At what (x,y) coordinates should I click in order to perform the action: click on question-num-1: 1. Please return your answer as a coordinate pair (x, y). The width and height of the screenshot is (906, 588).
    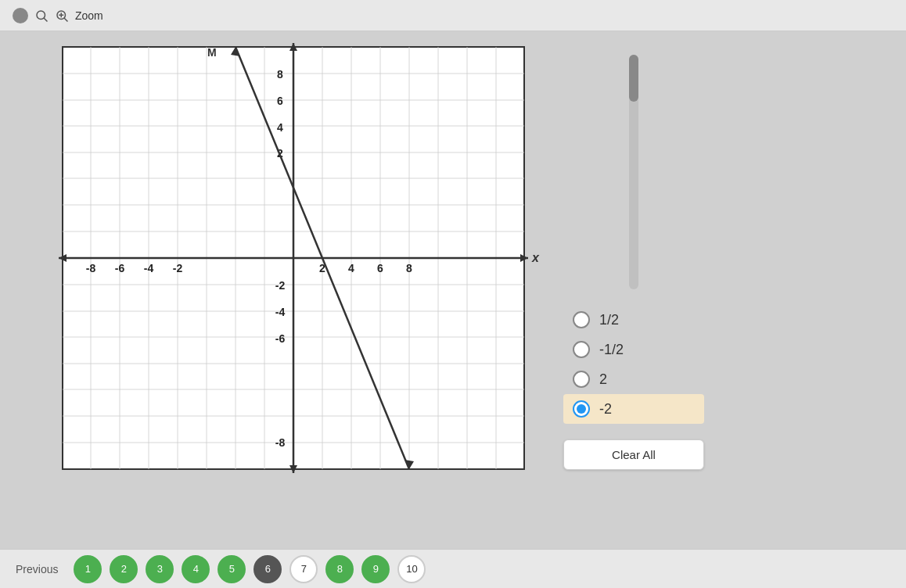
    Looking at the image, I should click on (88, 569).